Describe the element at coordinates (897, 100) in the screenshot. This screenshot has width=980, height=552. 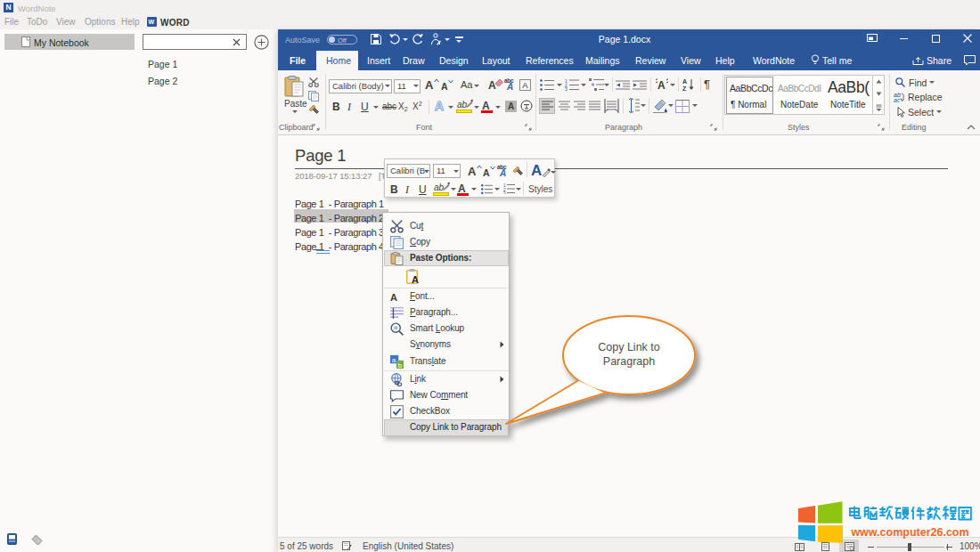
I see `svg-text: ac` at that location.